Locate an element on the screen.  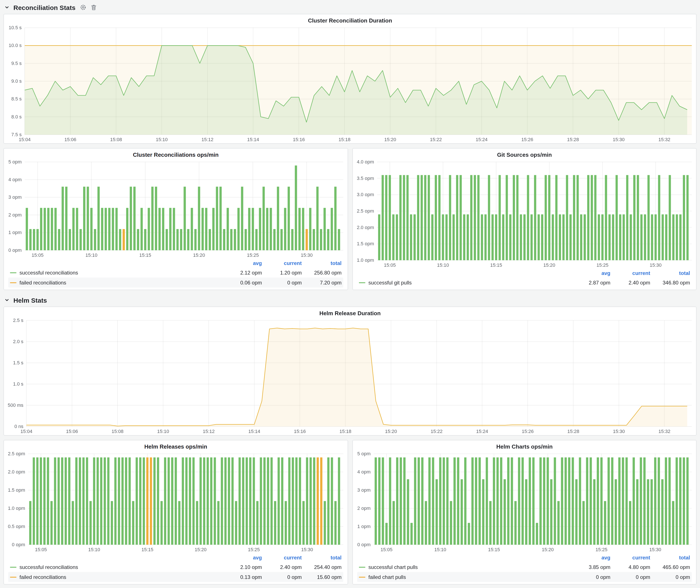
panel-title: Cluster Reconciliations ops/min is located at coordinates (176, 153).